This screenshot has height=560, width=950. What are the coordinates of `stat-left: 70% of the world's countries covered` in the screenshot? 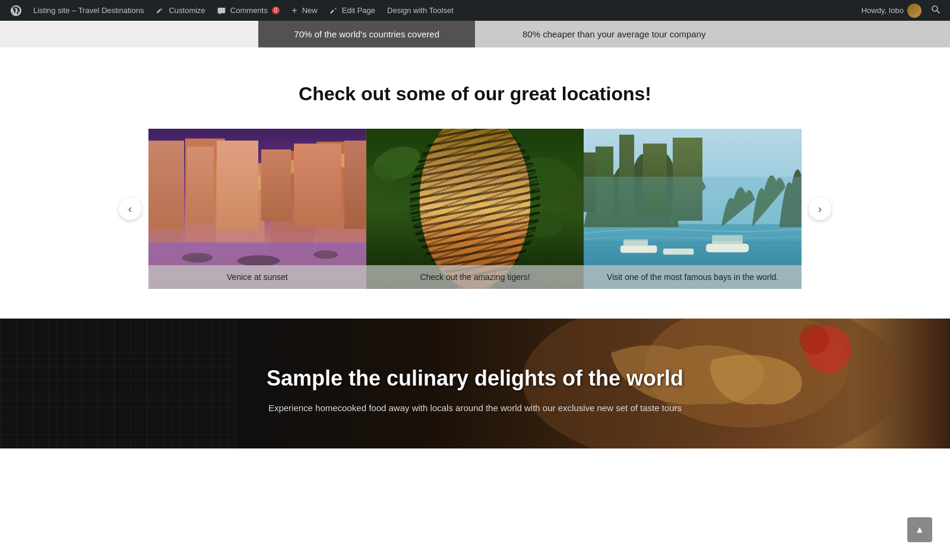 It's located at (367, 34).